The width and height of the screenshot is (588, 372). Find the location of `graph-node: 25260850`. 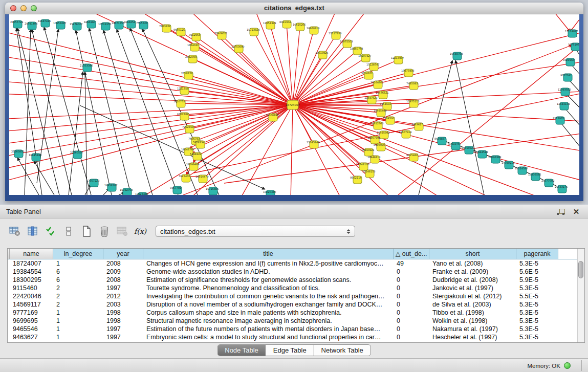

graph-node: 25260850 is located at coordinates (17, 154).